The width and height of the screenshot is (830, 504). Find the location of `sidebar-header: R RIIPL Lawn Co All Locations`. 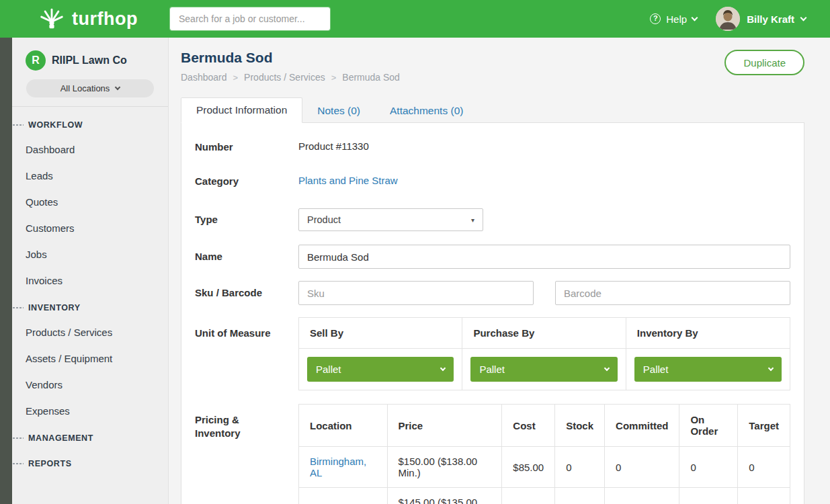

sidebar-header: R RIIPL Lawn Co All Locations is located at coordinates (90, 77).